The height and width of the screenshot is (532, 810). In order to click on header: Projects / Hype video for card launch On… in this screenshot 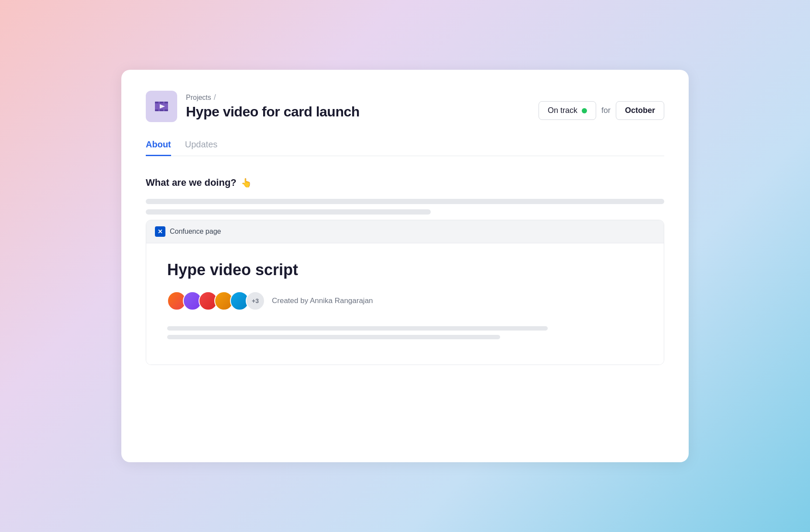, I will do `click(405, 106)`.